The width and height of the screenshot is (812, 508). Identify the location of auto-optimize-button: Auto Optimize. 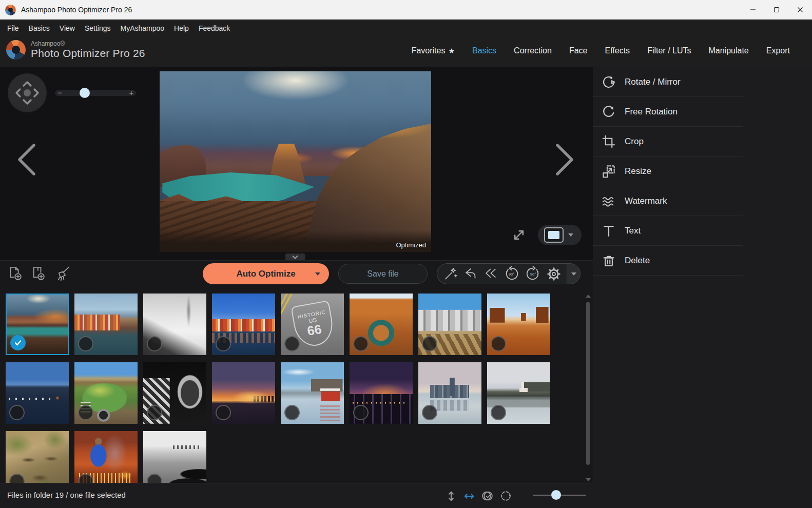
(266, 274).